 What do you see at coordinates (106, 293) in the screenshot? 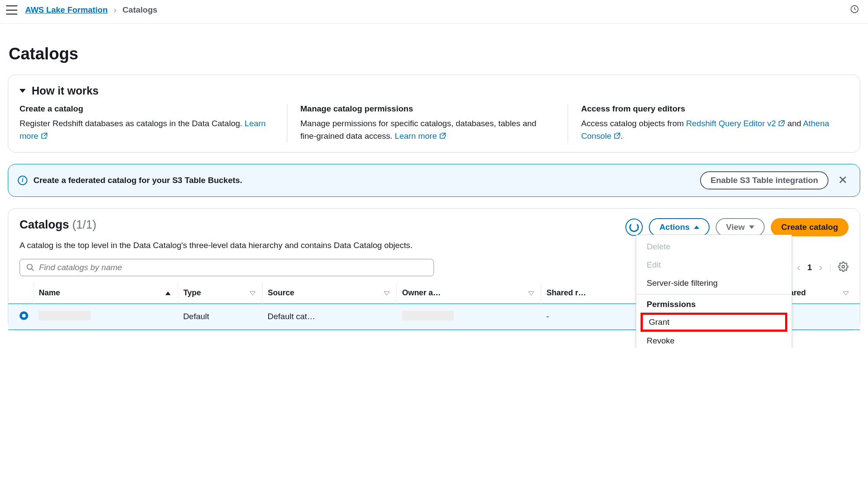
I see `col-name: Name` at bounding box center [106, 293].